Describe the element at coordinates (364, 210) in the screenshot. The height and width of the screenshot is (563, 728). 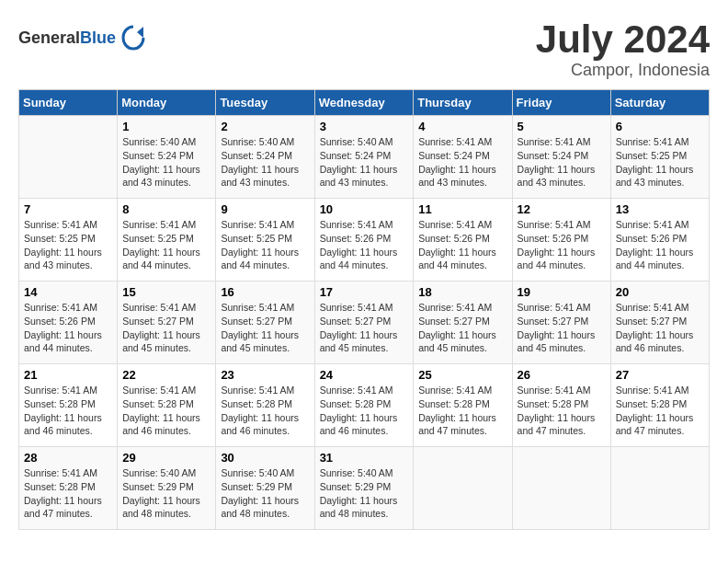
I see `day-number: 10` at that location.